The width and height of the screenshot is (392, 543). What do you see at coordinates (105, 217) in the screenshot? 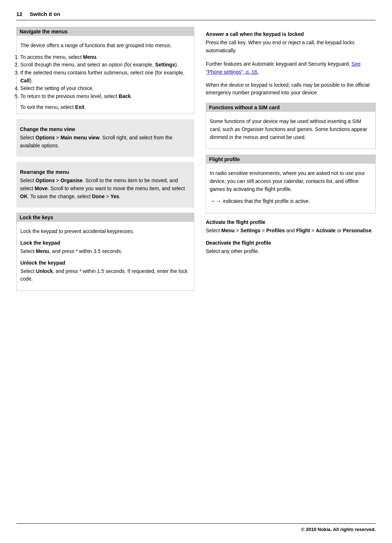
I see `lock-keys-heading: Lock the keys` at bounding box center [105, 217].